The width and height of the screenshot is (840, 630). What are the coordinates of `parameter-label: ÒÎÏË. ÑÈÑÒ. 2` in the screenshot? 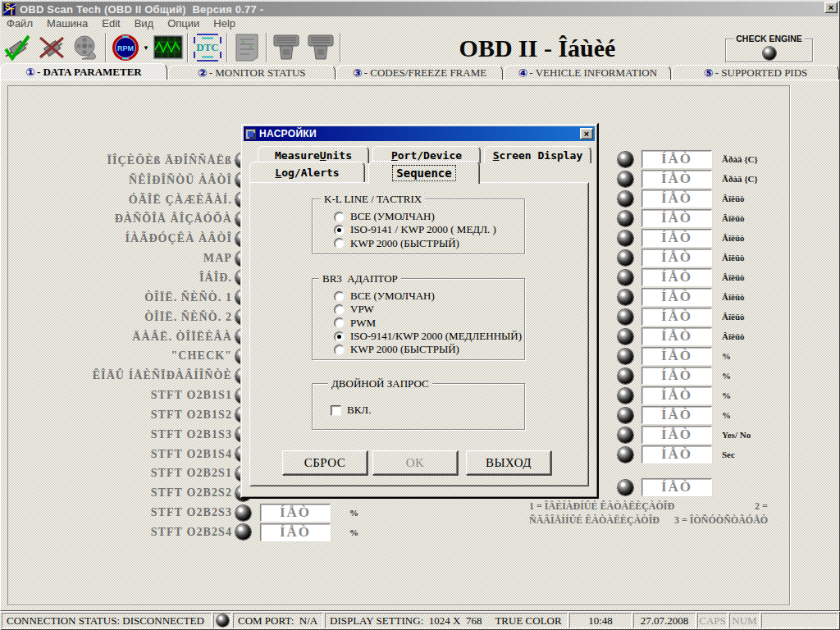 It's located at (116, 317).